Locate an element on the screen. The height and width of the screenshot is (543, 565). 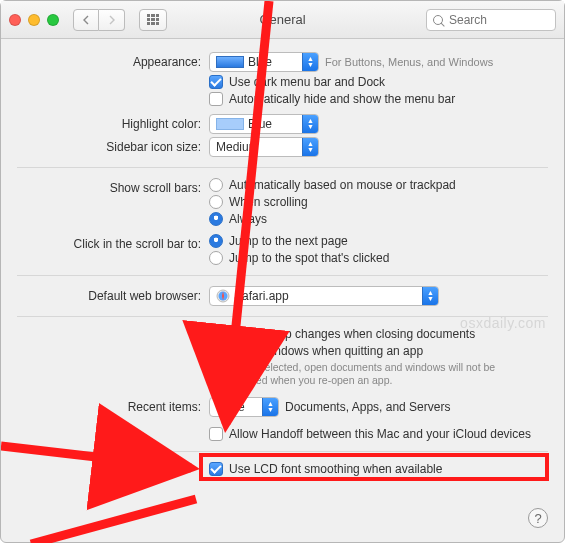
nav-buttons is located at coordinates (99, 20).